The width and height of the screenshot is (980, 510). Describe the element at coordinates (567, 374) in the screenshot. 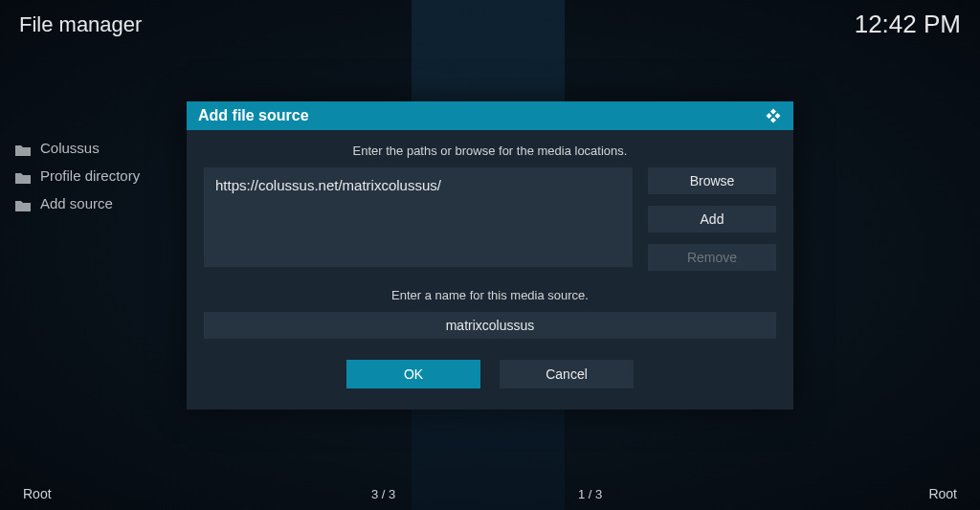

I see `cancel-button: Cancel` at that location.